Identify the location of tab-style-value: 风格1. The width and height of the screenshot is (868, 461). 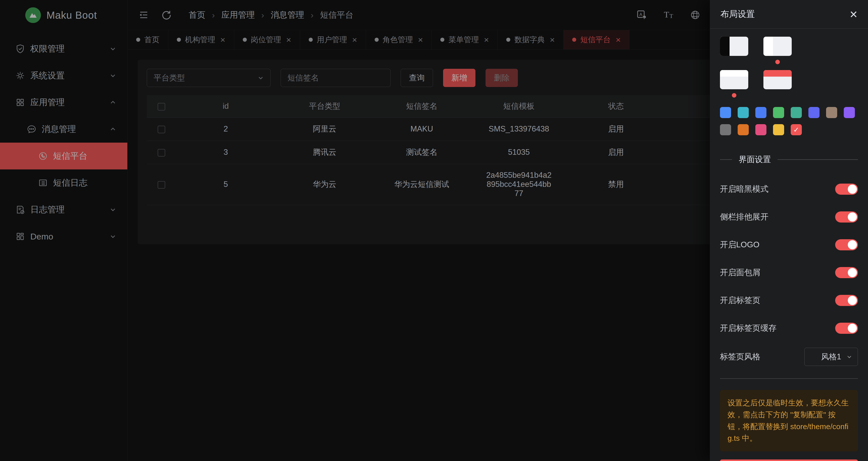
(831, 357).